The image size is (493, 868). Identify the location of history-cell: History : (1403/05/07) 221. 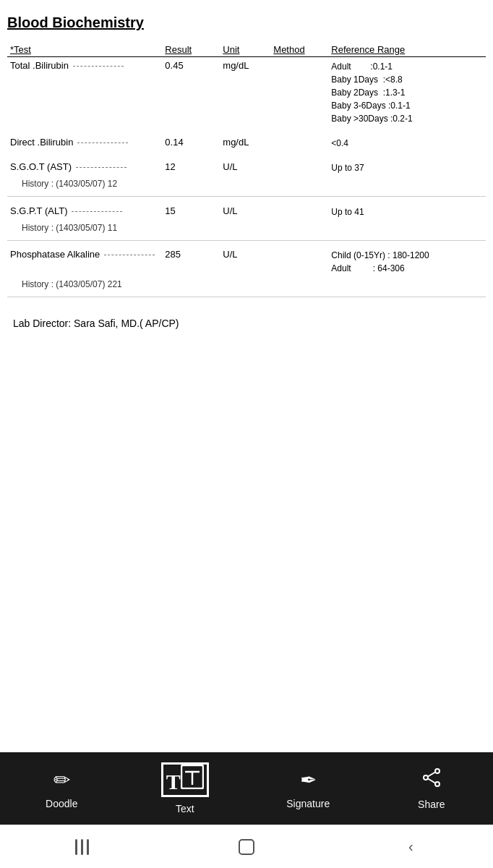
(246, 288).